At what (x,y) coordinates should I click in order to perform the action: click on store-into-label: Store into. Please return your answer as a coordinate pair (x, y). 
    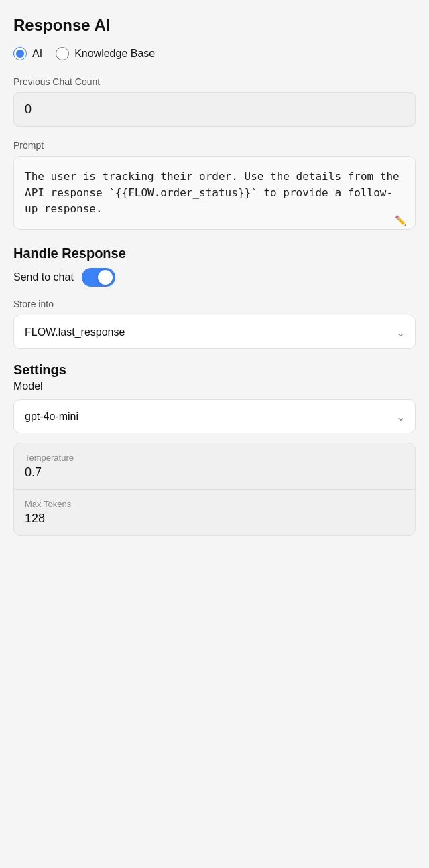
    Looking at the image, I should click on (214, 304).